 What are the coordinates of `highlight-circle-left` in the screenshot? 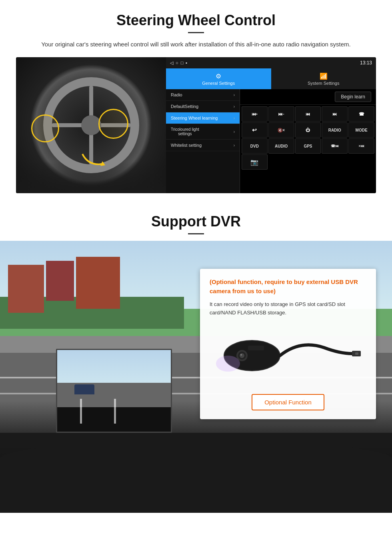 It's located at (45, 128).